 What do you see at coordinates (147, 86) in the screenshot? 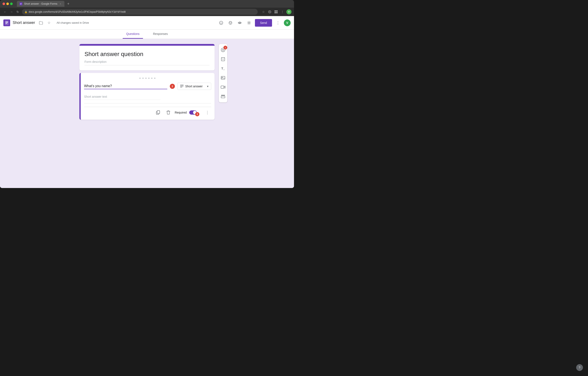
I see `question-top-row: 2 Short answer ▾` at bounding box center [147, 86].